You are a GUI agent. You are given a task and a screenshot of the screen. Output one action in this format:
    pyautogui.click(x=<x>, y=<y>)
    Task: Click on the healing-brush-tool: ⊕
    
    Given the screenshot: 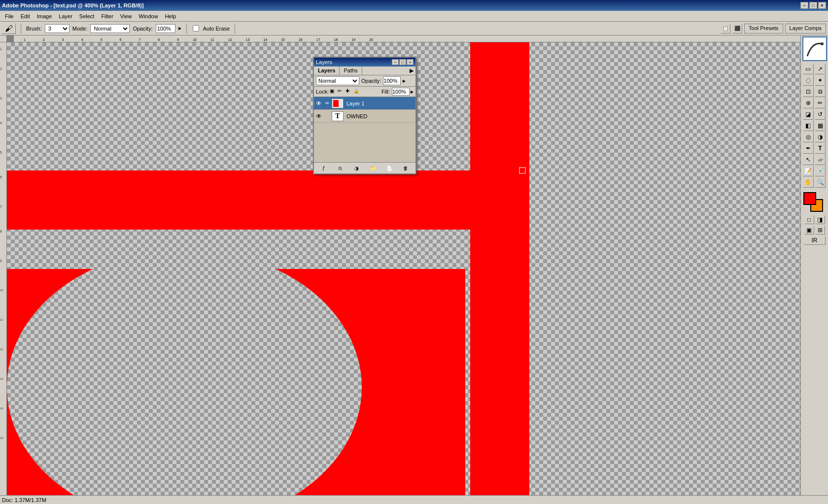 What is the action you would take?
    pyautogui.click(x=808, y=103)
    